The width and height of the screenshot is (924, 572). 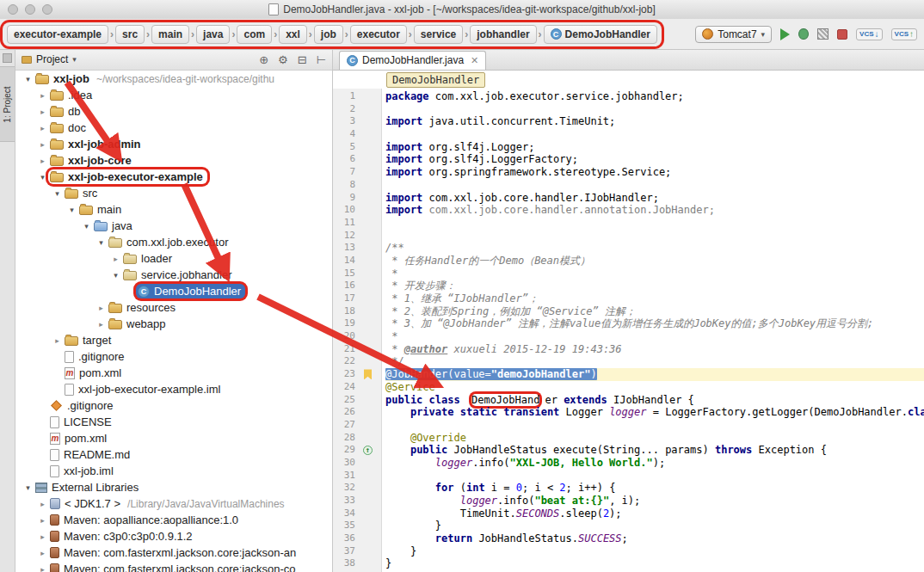 I want to click on tree-row: xxl-job.iml, so click(x=174, y=471).